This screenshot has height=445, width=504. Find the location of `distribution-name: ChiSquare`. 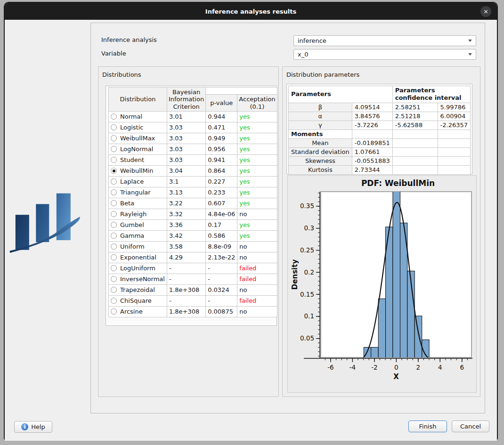

distribution-name: ChiSquare is located at coordinates (136, 300).